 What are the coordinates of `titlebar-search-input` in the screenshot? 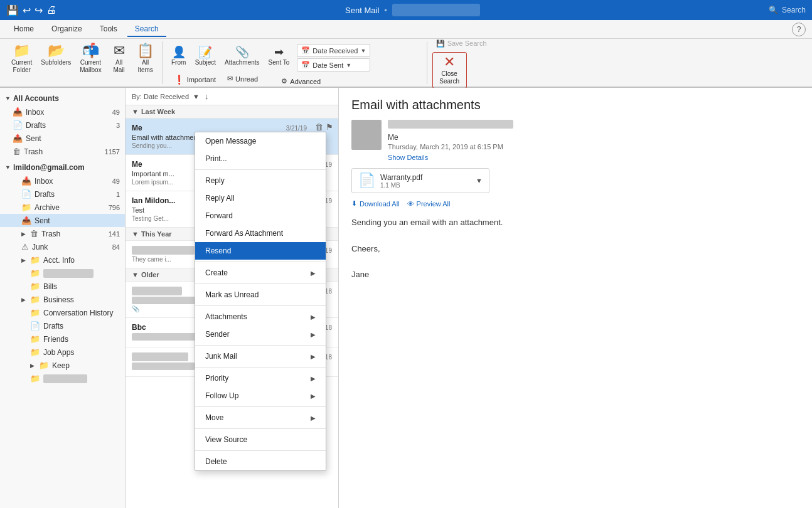 It's located at (436, 10).